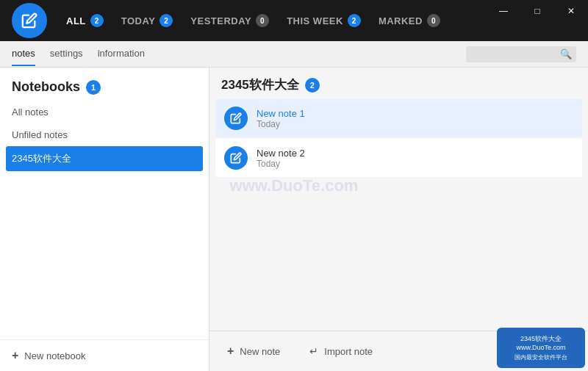  What do you see at coordinates (434, 21) in the screenshot?
I see `nav-badge-marked: 0` at bounding box center [434, 21].